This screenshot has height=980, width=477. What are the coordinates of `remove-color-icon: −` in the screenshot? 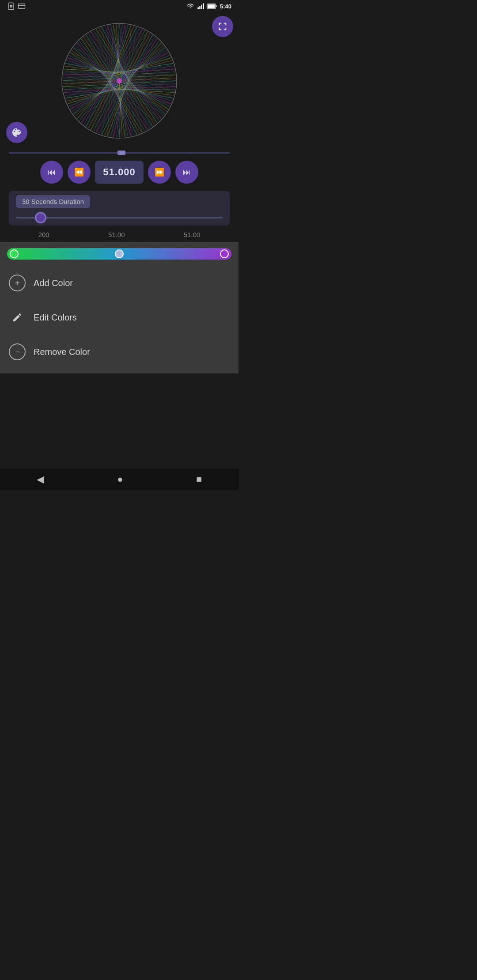 It's located at (17, 352).